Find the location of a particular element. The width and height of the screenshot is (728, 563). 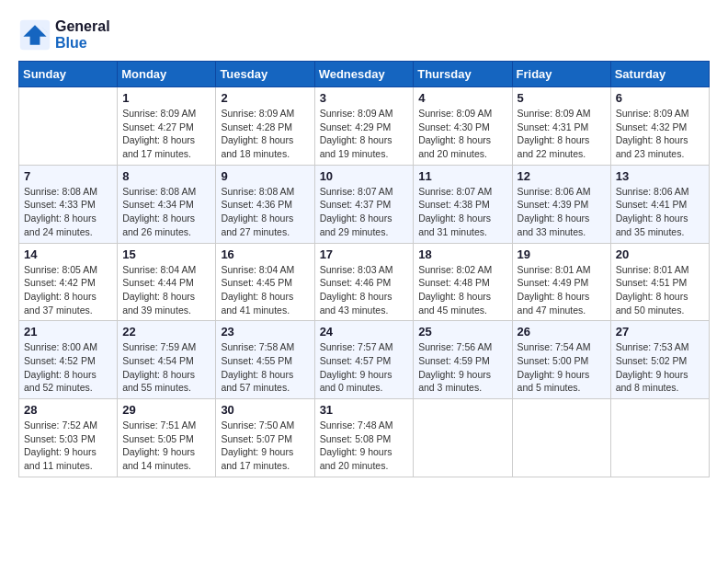

day-info: Sunrise: 7:51 AM Sunset: 5:05 PM Dayligh… is located at coordinates (166, 445).